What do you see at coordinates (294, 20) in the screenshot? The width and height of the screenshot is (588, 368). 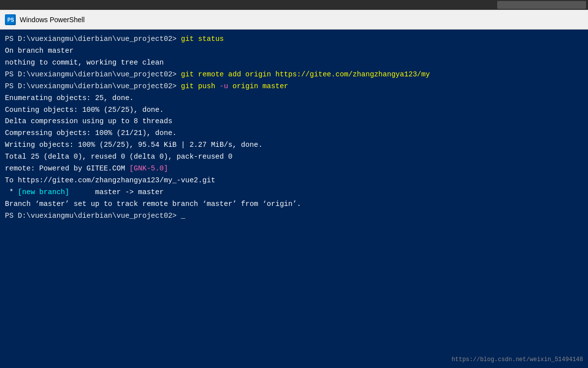 I see `title-bar: PS Windows PowerShell` at bounding box center [294, 20].